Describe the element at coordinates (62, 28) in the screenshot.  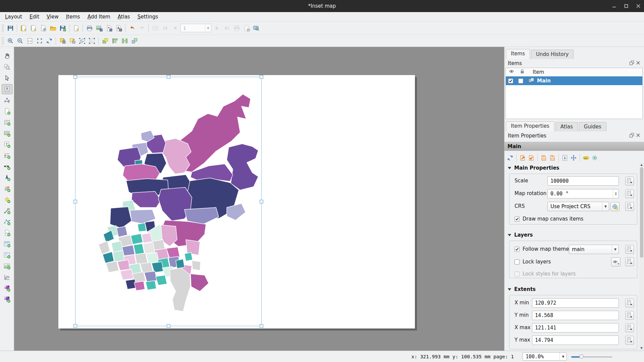
I see `save-as-template-button` at that location.